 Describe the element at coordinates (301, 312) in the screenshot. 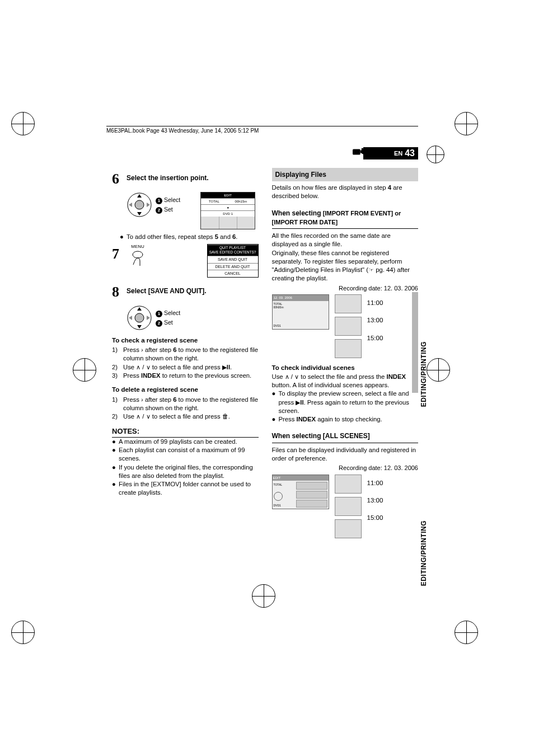

I see `lcd-screen-icon: 12. 03. 2006 TOTAL00h00m DVD1` at that location.